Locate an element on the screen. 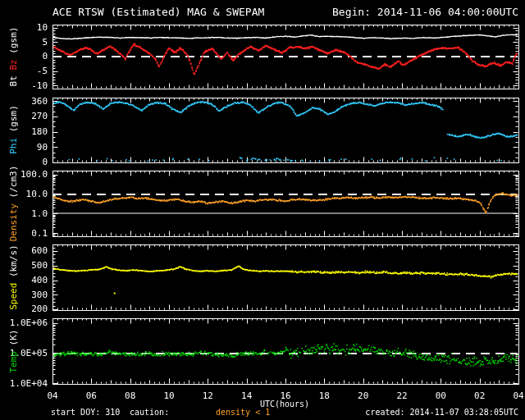 This screenshot has height=420, width=525. x-tick-label: 18 is located at coordinates (325, 395).